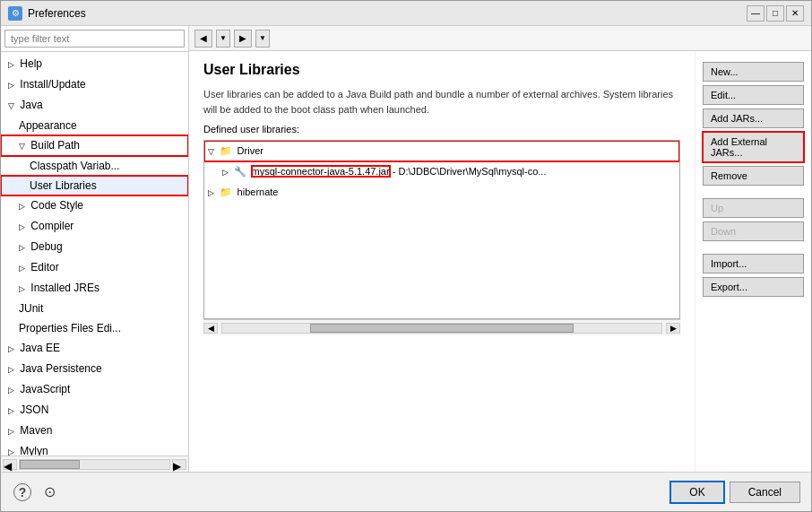 The width and height of the screenshot is (812, 512). Describe the element at coordinates (756, 13) in the screenshot. I see `minimize-button: —` at that location.